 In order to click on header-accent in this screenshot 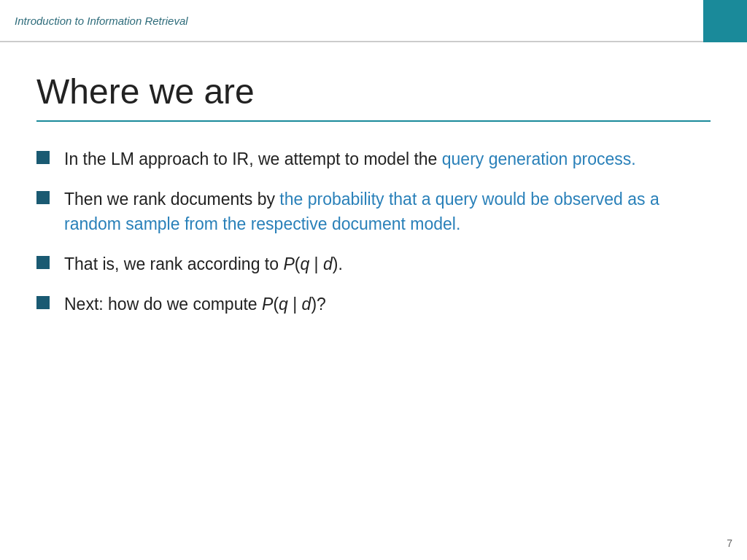, I will do `click(725, 21)`.